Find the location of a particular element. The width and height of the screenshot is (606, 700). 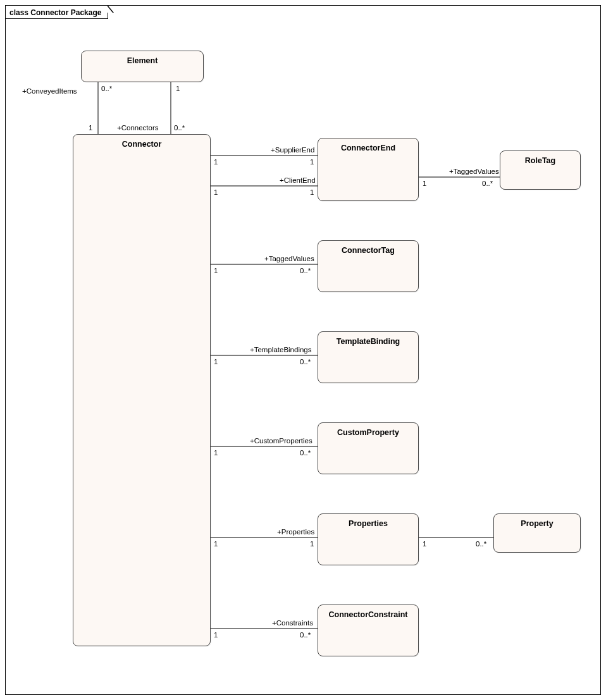

role-client-end: +ClientEnd is located at coordinates (297, 180).